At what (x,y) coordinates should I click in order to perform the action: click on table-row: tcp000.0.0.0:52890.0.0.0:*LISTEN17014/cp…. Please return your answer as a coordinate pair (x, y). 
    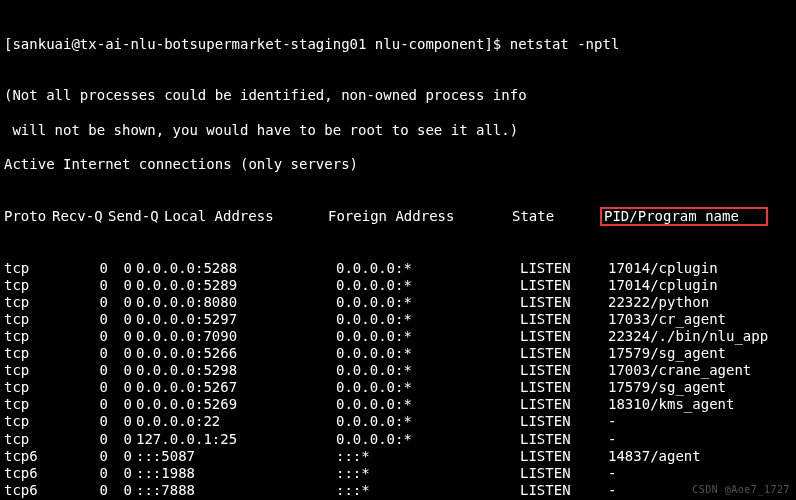
    Looking at the image, I should click on (398, 286).